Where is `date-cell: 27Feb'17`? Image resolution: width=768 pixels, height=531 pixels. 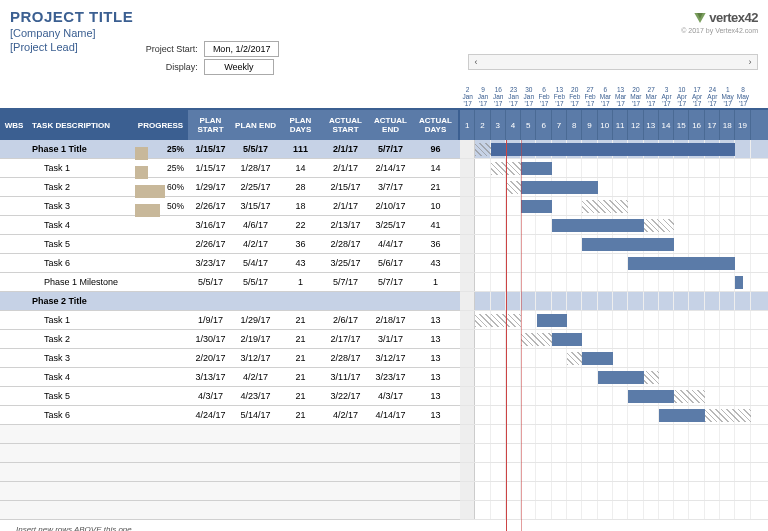 date-cell: 27Feb'17 is located at coordinates (590, 96).